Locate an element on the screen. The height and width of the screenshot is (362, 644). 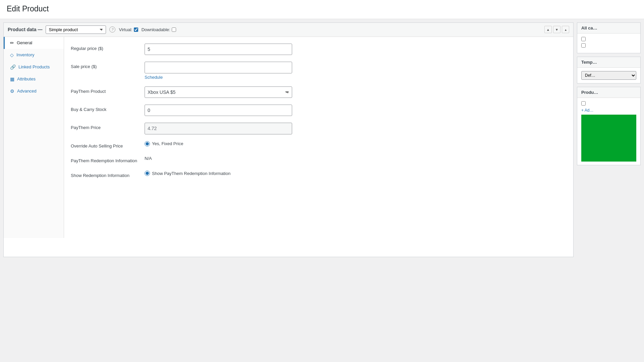
help-icon: ? is located at coordinates (112, 29).